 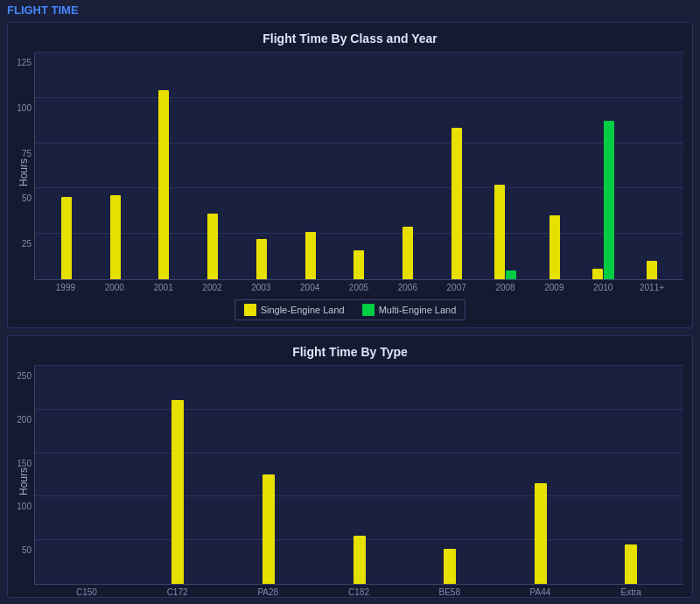 What do you see at coordinates (24, 63) in the screenshot?
I see `y-tick-label: 125` at bounding box center [24, 63].